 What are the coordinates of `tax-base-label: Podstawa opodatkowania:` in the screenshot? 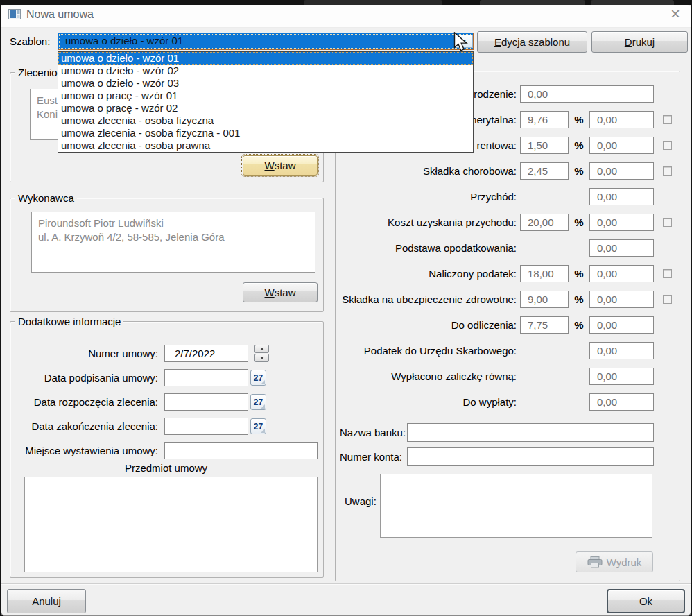 It's located at (427, 248).